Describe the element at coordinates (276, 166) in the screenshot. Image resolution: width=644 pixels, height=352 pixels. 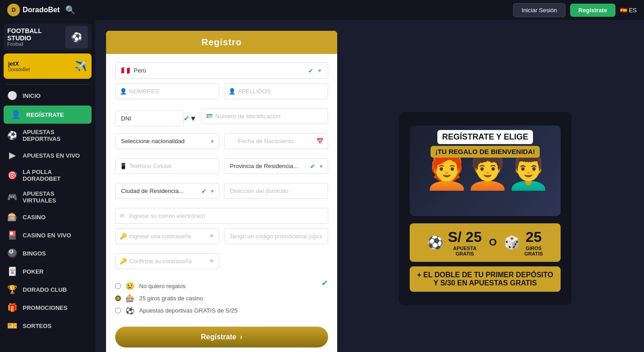
I see `province-select: Provincia de Residencia...` at that location.